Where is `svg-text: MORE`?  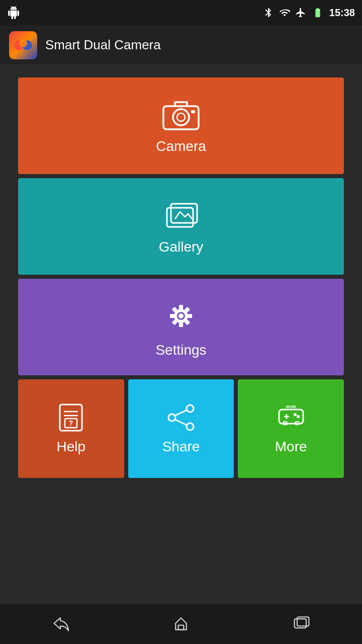
svg-text: MORE is located at coordinates (291, 407).